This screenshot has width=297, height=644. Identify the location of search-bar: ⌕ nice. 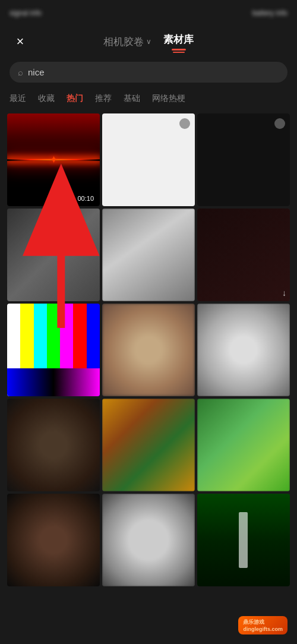
(148, 72).